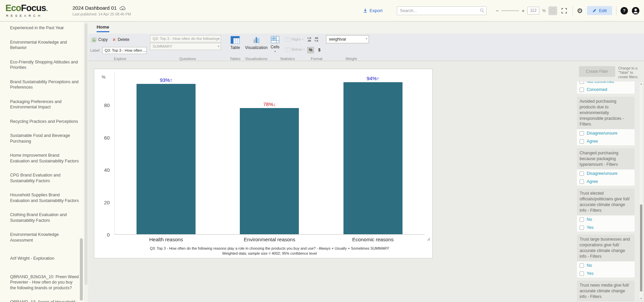 The image size is (644, 302). What do you see at coordinates (636, 11) in the screenshot?
I see `user-profile-icon` at bounding box center [636, 11].